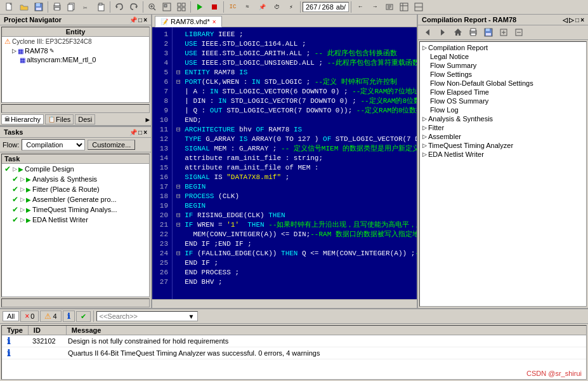  What do you see at coordinates (164, 22) in the screenshot?
I see `vhd-icon: 📝` at bounding box center [164, 22].